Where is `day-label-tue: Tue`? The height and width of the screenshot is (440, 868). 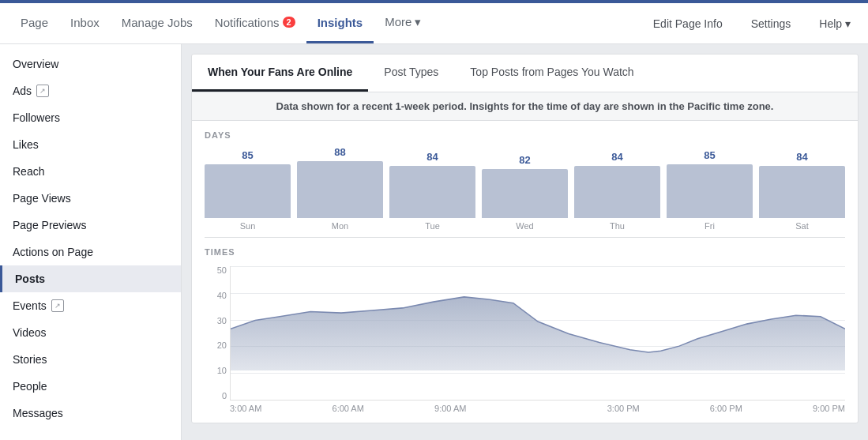 day-label-tue: Tue is located at coordinates (433, 226).